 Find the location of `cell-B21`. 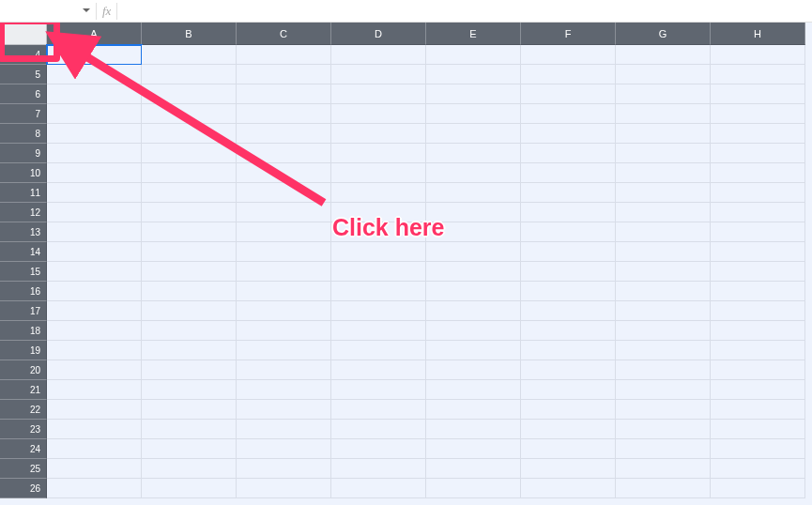

cell-B21 is located at coordinates (190, 390).